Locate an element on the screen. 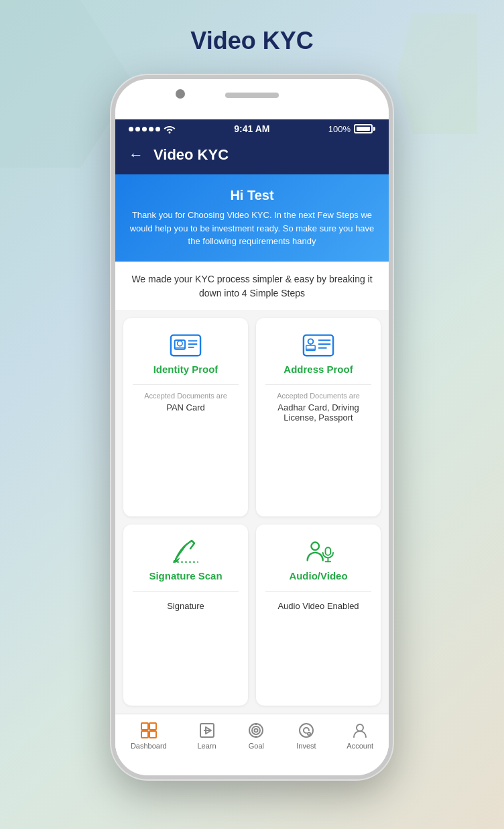 This screenshot has width=504, height=829. status-right: 100% is located at coordinates (352, 129).